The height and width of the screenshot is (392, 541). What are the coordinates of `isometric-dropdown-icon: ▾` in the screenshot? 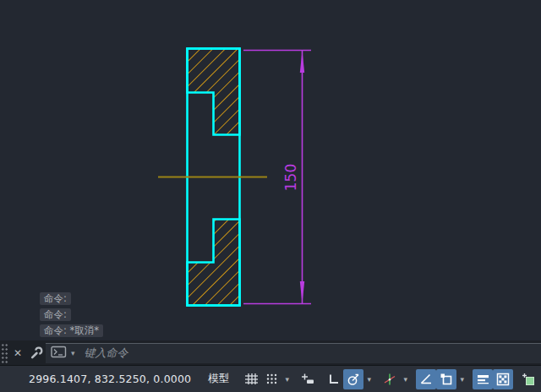 It's located at (406, 379).